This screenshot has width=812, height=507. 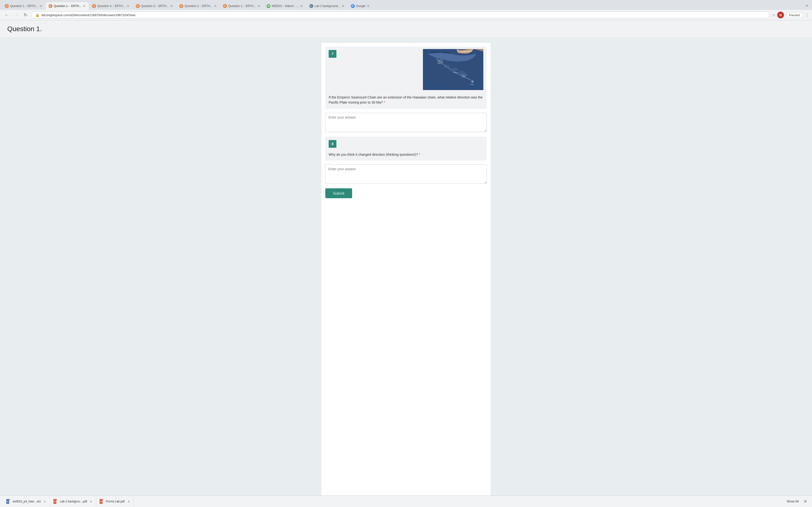 I want to click on tab-tab7: WWEEK5 - Video4 - ...✕, so click(x=285, y=6).